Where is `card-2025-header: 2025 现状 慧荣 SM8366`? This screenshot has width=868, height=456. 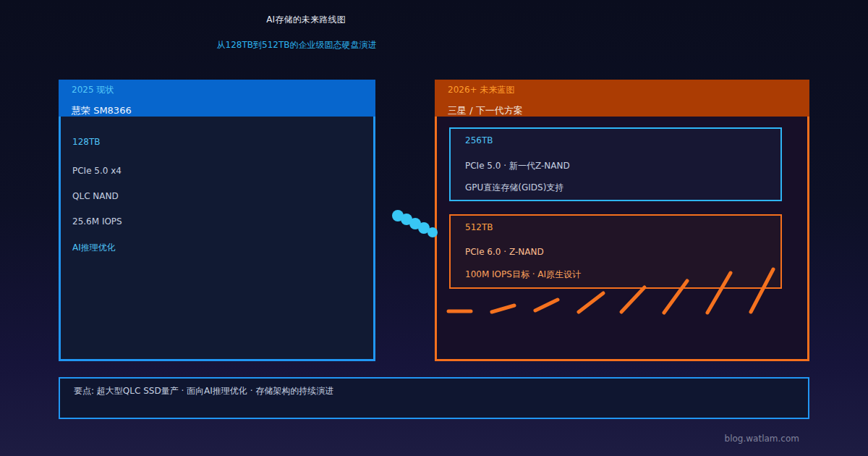 card-2025-header: 2025 现状 慧荣 SM8366 is located at coordinates (217, 98).